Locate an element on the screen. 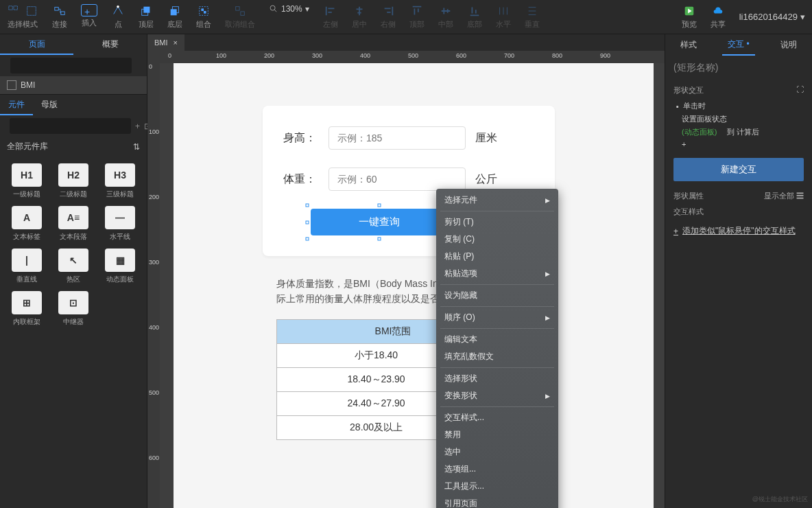  menu-item: 选中 is located at coordinates (497, 452).